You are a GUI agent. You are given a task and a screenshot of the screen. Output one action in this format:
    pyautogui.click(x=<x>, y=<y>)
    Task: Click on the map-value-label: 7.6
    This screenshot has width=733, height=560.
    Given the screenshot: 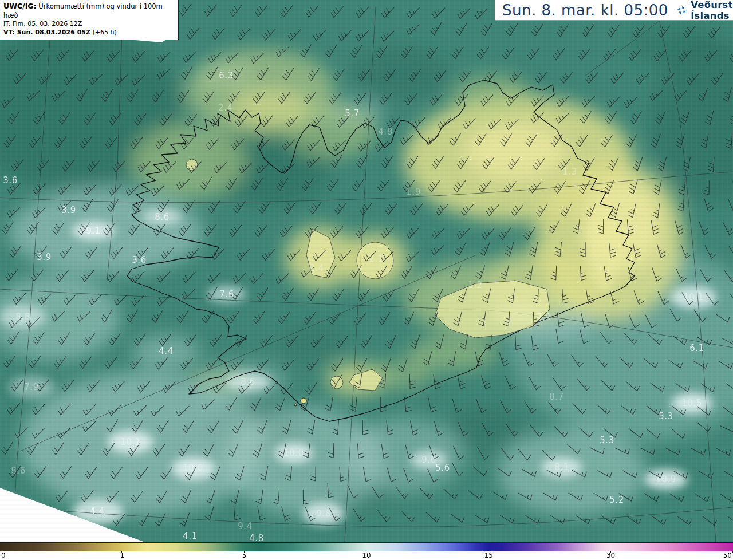 What is the action you would take?
    pyautogui.click(x=227, y=294)
    